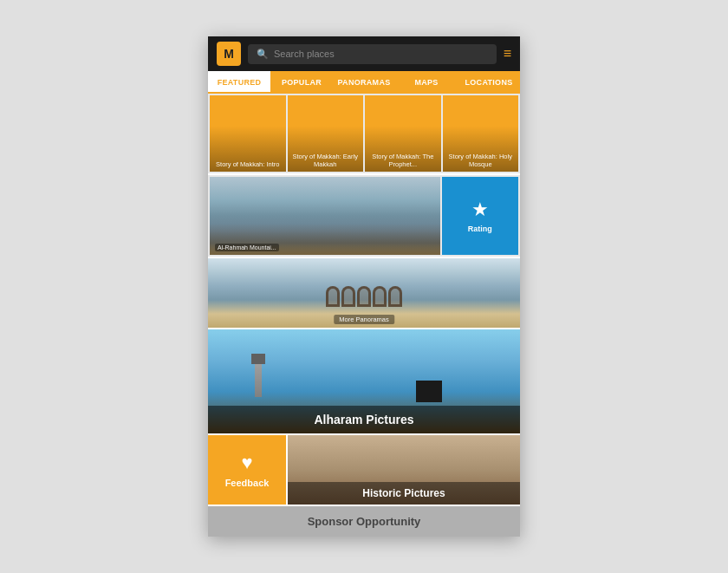 The height and width of the screenshot is (573, 728). I want to click on search-bar: 🔍 Search places, so click(373, 54).